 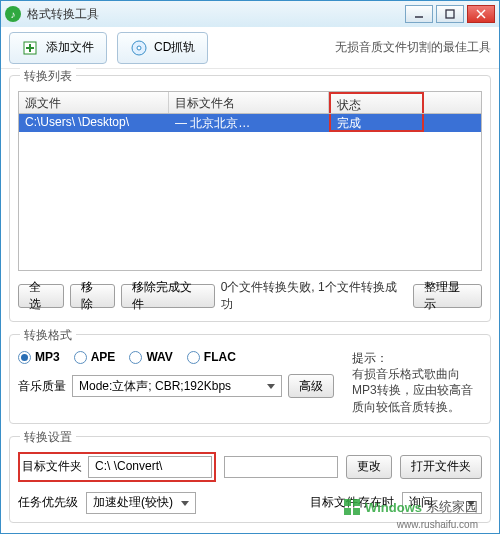 What do you see at coordinates (95, 357) in the screenshot?
I see `radio-ape: APE` at bounding box center [95, 357].